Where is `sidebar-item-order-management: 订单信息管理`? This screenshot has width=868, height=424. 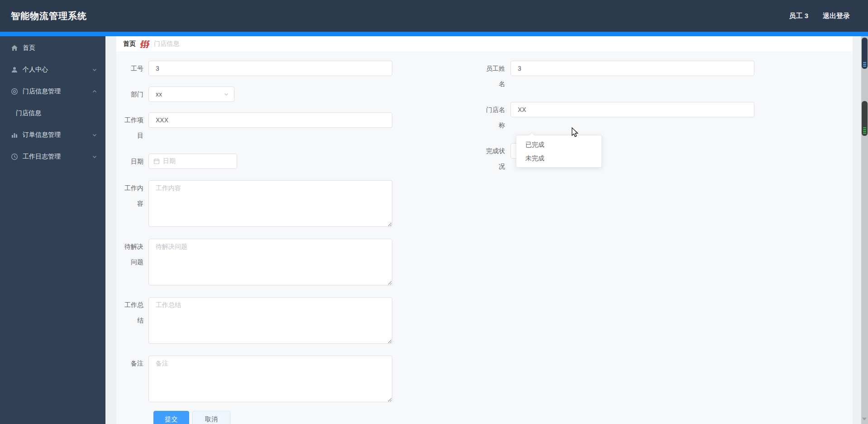
sidebar-item-order-management: 订单信息管理 is located at coordinates (52, 135).